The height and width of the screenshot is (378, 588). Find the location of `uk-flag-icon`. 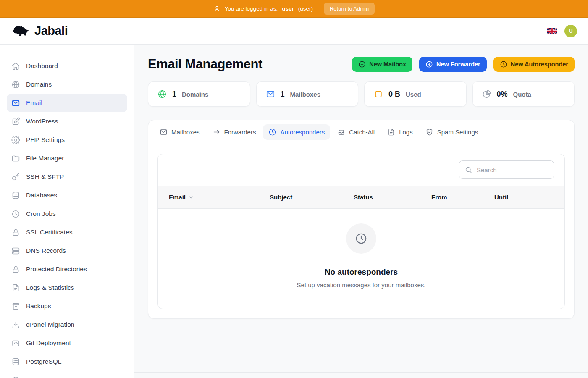

uk-flag-icon is located at coordinates (552, 31).